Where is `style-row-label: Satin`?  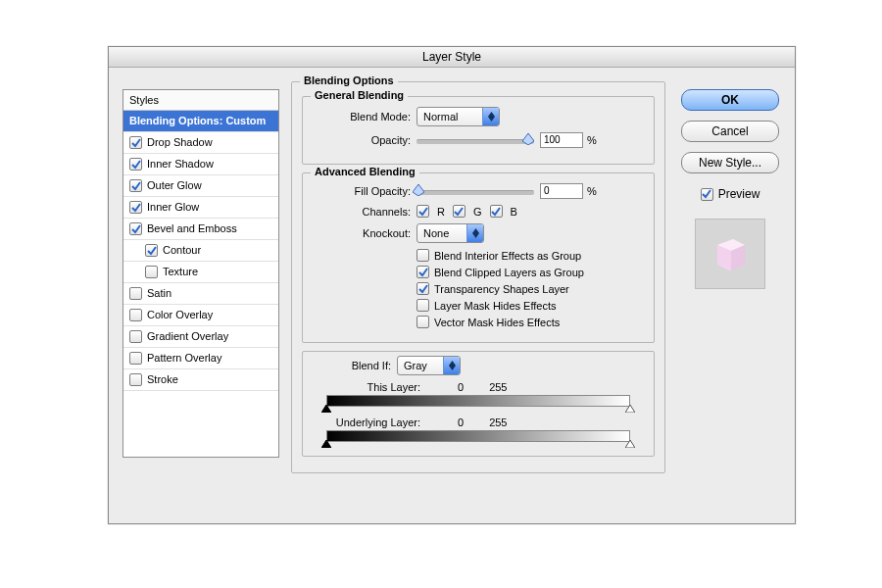
style-row-label: Satin is located at coordinates (159, 294).